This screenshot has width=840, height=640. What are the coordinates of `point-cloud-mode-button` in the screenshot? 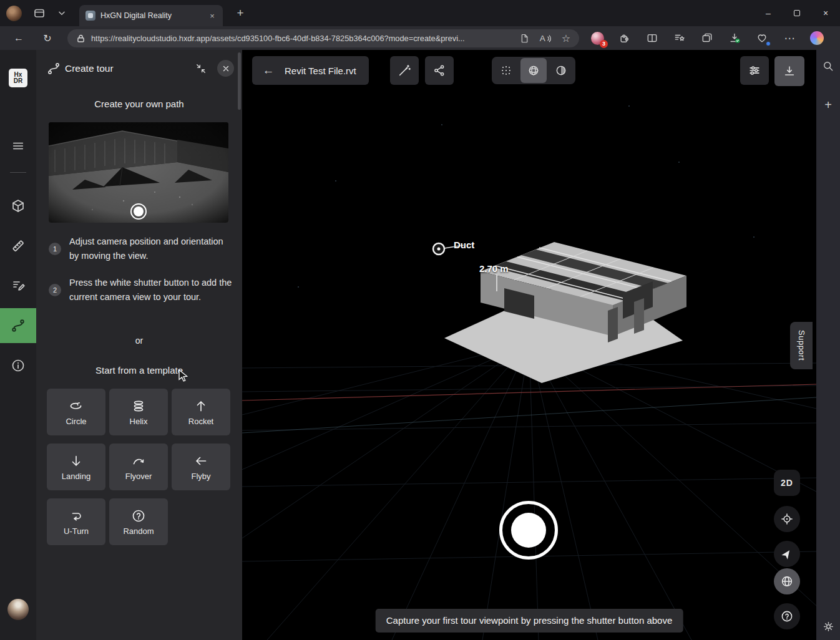 It's located at (506, 70).